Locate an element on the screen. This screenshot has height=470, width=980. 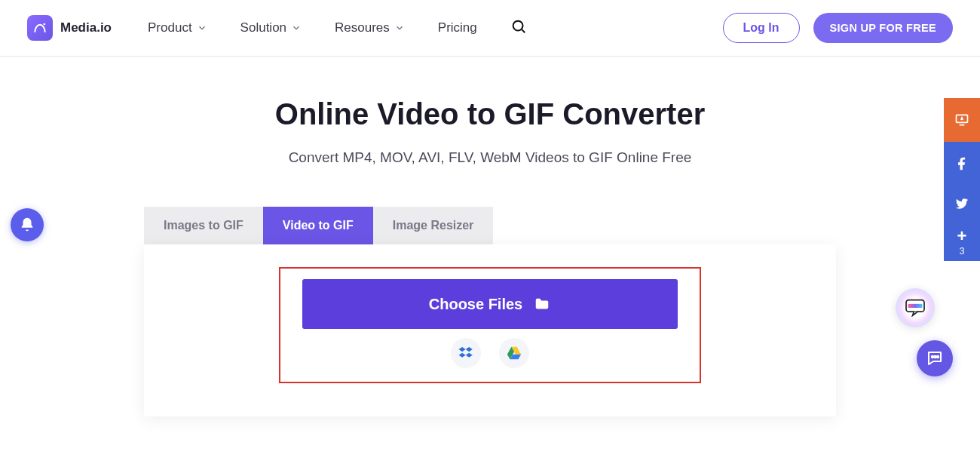
nav-label: Solution is located at coordinates (264, 28).